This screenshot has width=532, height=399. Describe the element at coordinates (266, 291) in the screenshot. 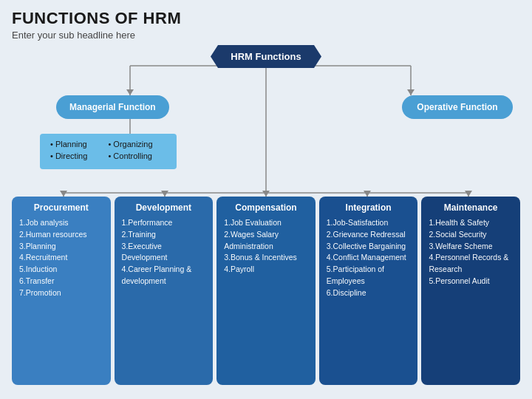

I see `card-compensation: Compensation1.Job Evaluation2.Wages Sala…` at that location.